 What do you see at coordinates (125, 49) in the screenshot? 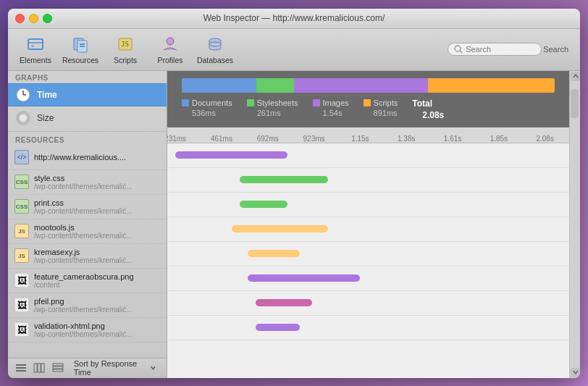
I see `scripts-tab: JS Scripts` at bounding box center [125, 49].